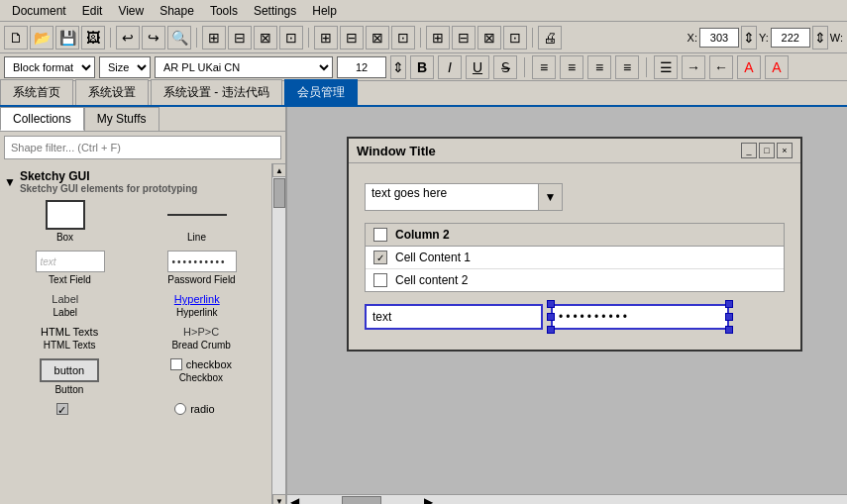 Image resolution: width=847 pixels, height=504 pixels. I want to click on scroll-left-btn: ◀, so click(295, 500).